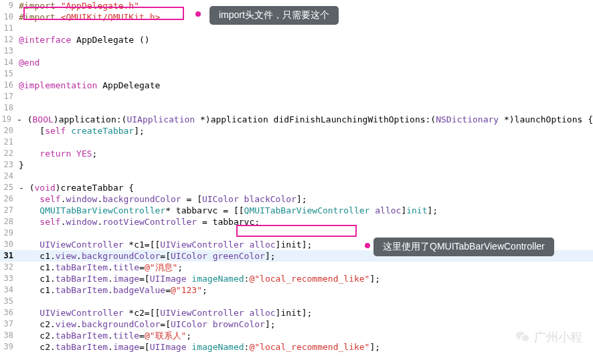 This screenshot has width=593, height=364. What do you see at coordinates (9, 256) in the screenshot?
I see `line-number: 31` at bounding box center [9, 256].